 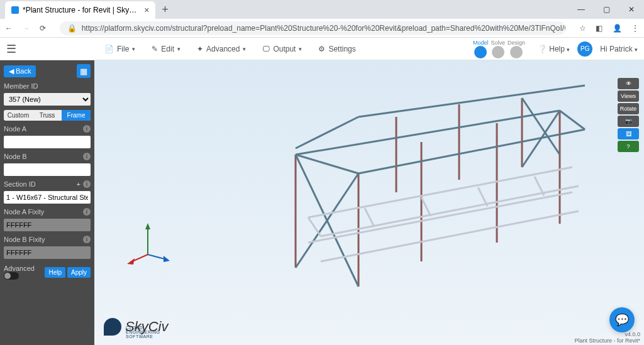 I want to click on window-minimize-button: —, so click(x=581, y=9).